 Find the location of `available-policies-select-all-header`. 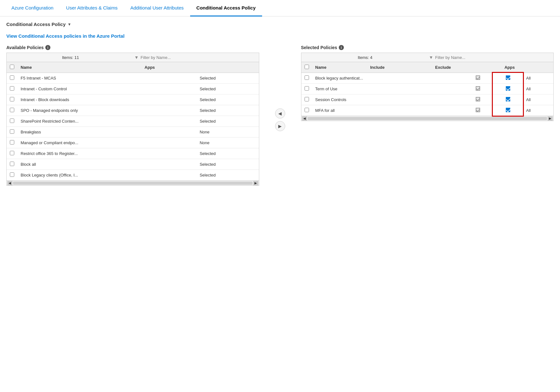

available-policies-select-all-header is located at coordinates (12, 67).